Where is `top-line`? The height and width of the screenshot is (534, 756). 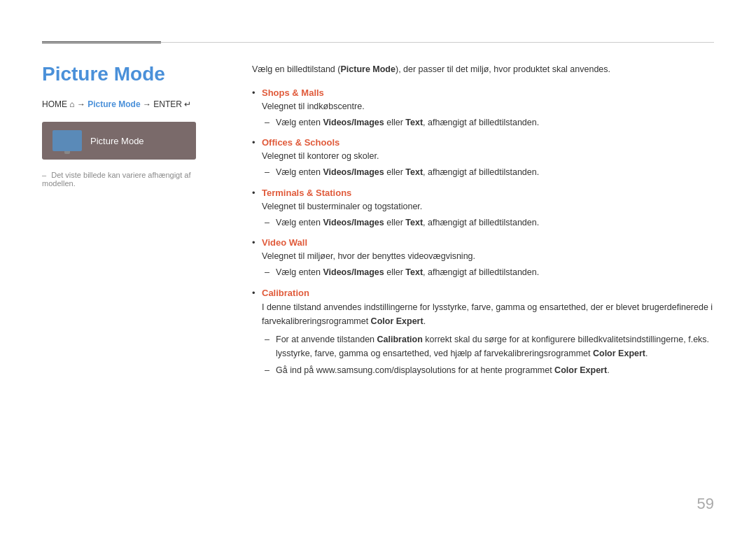
top-line is located at coordinates (378, 42).